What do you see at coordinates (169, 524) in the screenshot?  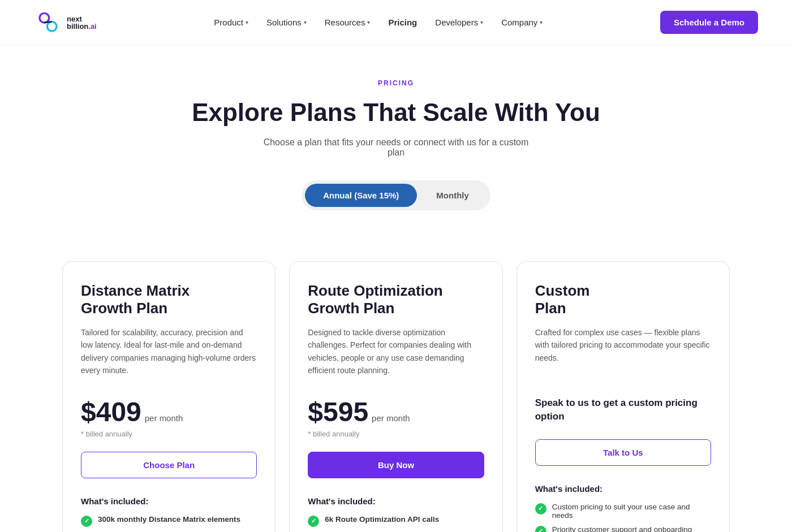 I see `feature-list-distance-matrix: 300k monthly Distance Matrix elements 20…` at bounding box center [169, 524].